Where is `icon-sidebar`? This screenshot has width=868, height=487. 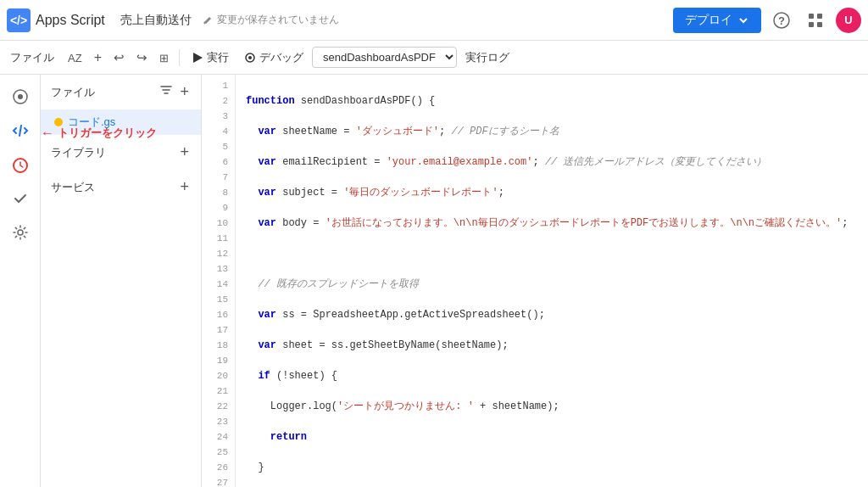 icon-sidebar is located at coordinates (20, 281).